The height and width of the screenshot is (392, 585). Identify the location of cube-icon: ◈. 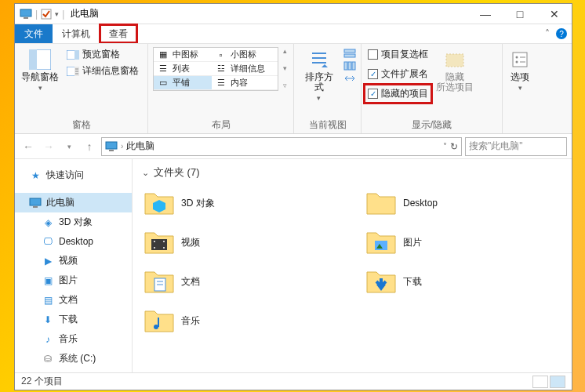
(48, 223).